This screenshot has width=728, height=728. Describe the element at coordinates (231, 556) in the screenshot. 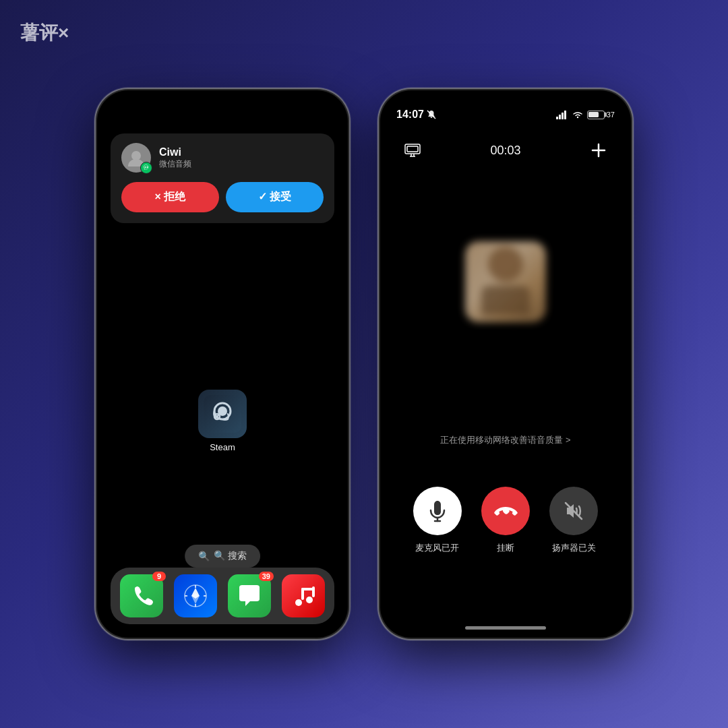

I see `search-label: 🔍 搜索` at that location.